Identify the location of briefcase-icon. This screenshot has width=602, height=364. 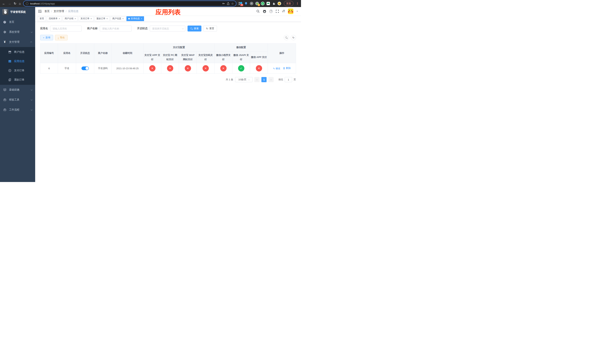
(5, 110).